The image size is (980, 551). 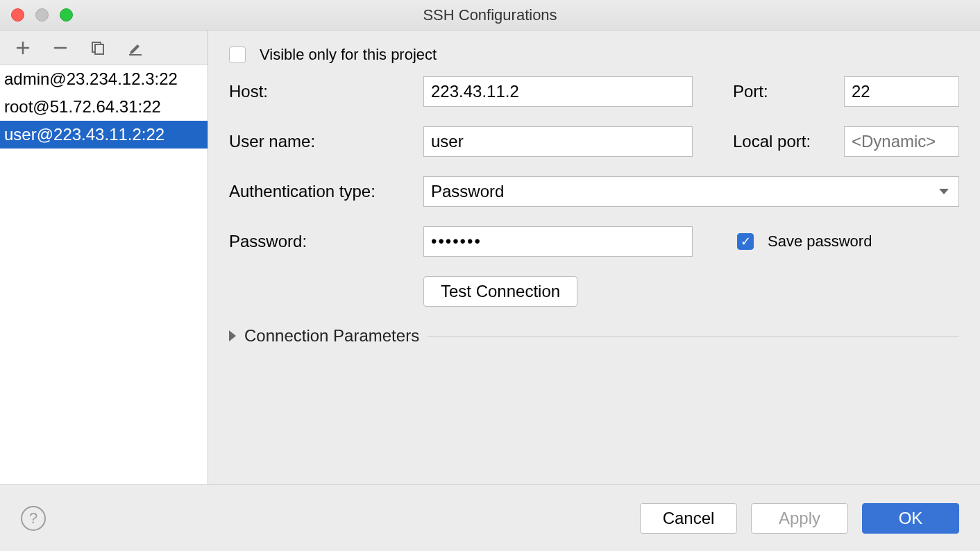 What do you see at coordinates (135, 48) in the screenshot?
I see `edit-icon` at bounding box center [135, 48].